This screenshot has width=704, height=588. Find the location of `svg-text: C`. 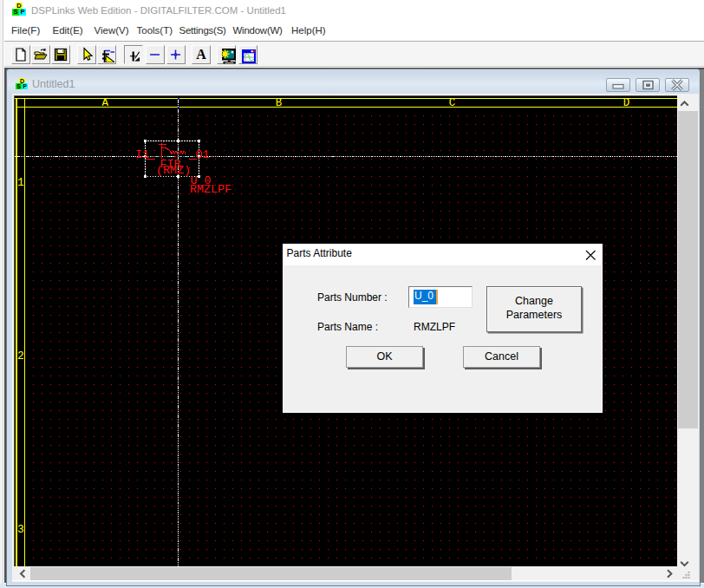

svg-text: C is located at coordinates (453, 103).